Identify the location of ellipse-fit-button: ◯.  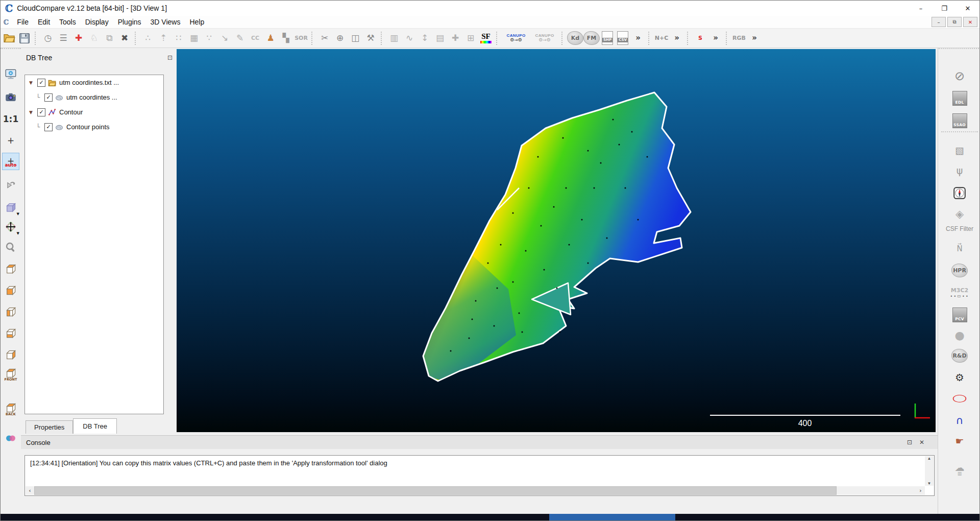
(959, 398).